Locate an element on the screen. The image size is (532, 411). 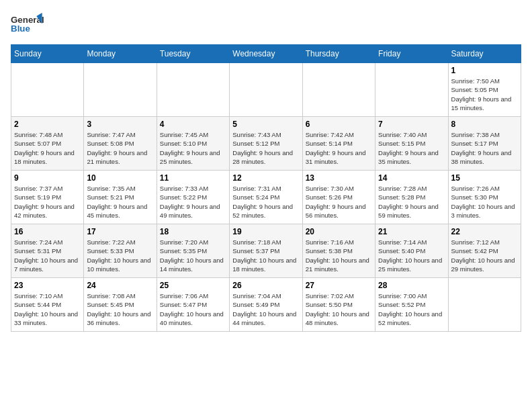
calendar-day-cell: 6Sunrise: 7:42 AM Sunset: 5:14 PM Daylig… is located at coordinates (339, 144).